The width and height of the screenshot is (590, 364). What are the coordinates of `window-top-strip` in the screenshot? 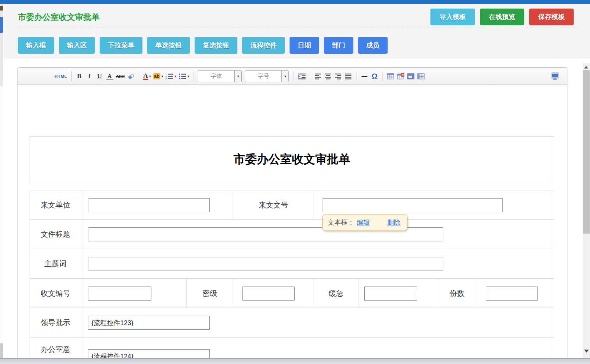 It's located at (295, 2).